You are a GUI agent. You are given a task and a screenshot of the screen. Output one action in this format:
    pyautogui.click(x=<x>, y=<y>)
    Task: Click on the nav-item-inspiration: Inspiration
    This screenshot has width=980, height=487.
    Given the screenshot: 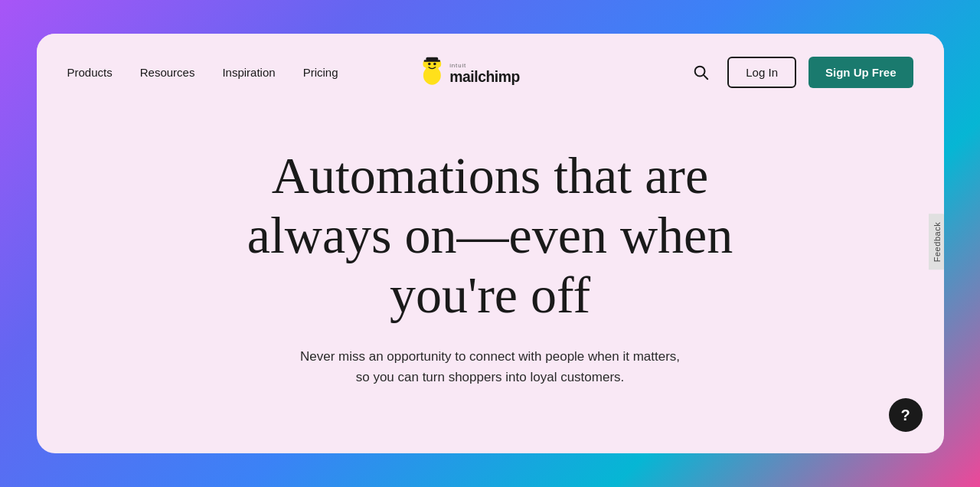 What is the action you would take?
    pyautogui.click(x=248, y=72)
    